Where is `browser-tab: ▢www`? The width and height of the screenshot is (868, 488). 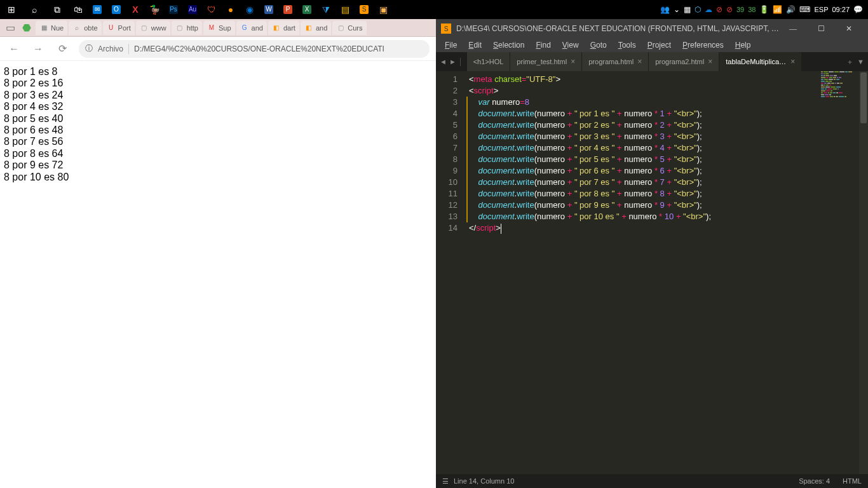 browser-tab: ▢www is located at coordinates (153, 28).